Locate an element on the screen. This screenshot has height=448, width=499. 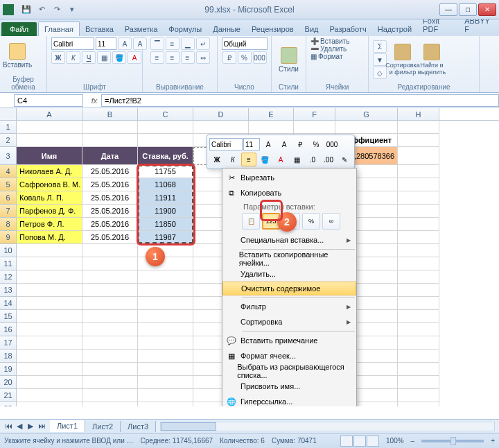
row-header: 13 is located at coordinates (8, 290).